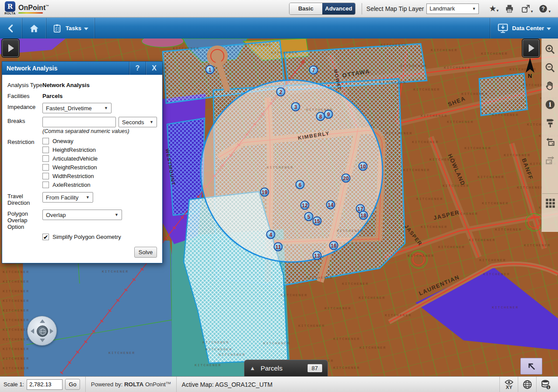 This screenshot has width=558, height=392. I want to click on powered-by-text: Powered by: ROLTA OnPointTM, so click(131, 384).